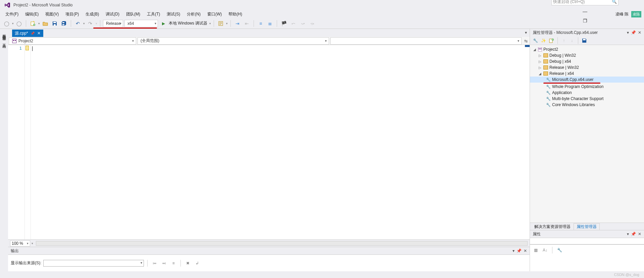 The image size is (644, 278). I want to click on quick-launch-input: 快速启动 (Ctrl+Q) 🔍, so click(585, 3).